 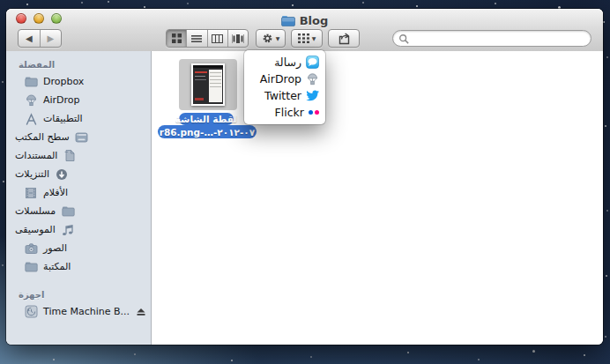 I want to click on traffic-lights, so click(x=39, y=19).